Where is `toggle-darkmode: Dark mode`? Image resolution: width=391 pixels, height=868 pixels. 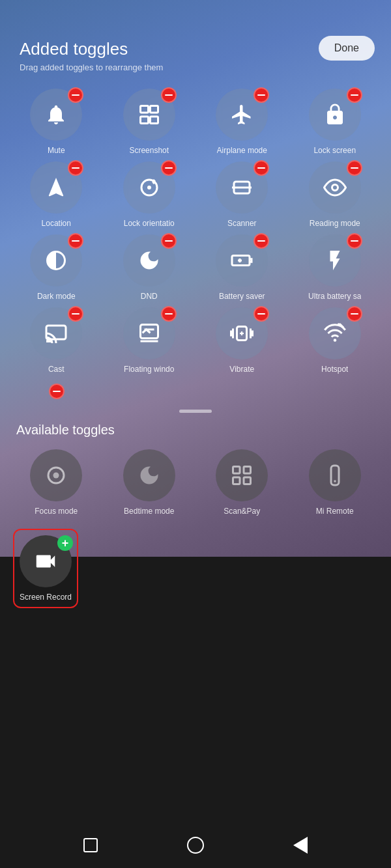 toggle-darkmode: Dark mode is located at coordinates (56, 268).